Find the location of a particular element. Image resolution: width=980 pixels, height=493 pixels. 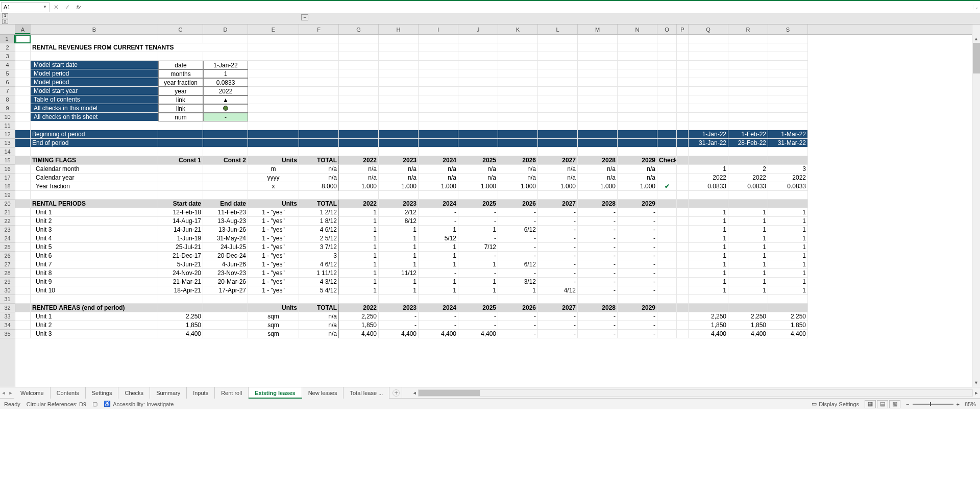

sheet-tab-welcome: Welcome is located at coordinates (33, 393).